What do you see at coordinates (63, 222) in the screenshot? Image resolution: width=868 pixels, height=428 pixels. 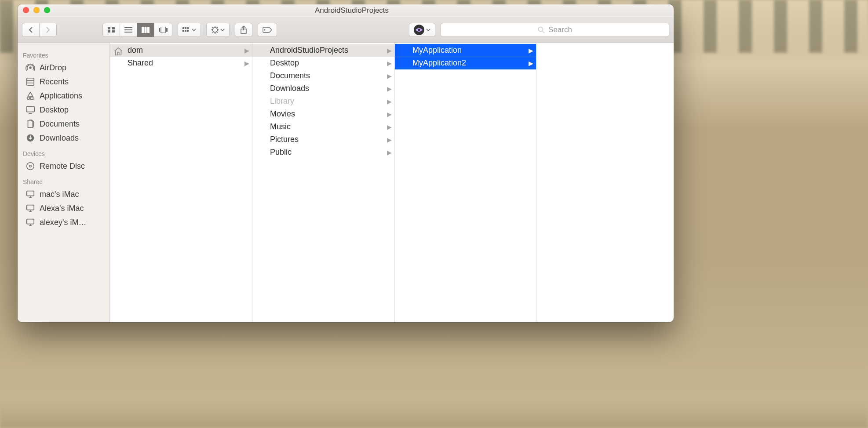 I see `sidebar-item-label: alexey's iM…` at bounding box center [63, 222].